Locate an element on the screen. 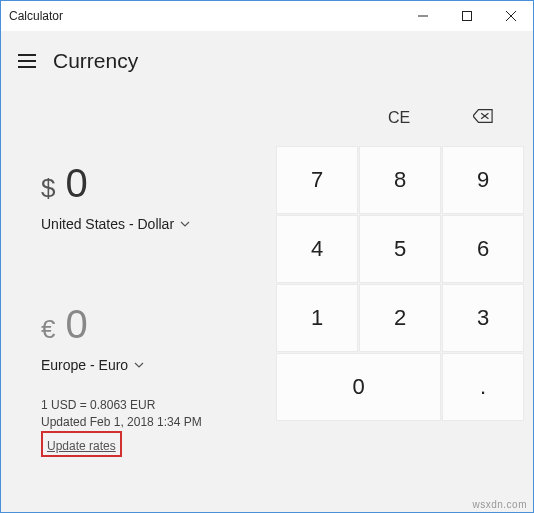 This screenshot has width=534, height=513. rate-info: 1 USD = 0.8063 EUR Updated Feb 1, 2018 1… is located at coordinates (138, 427).